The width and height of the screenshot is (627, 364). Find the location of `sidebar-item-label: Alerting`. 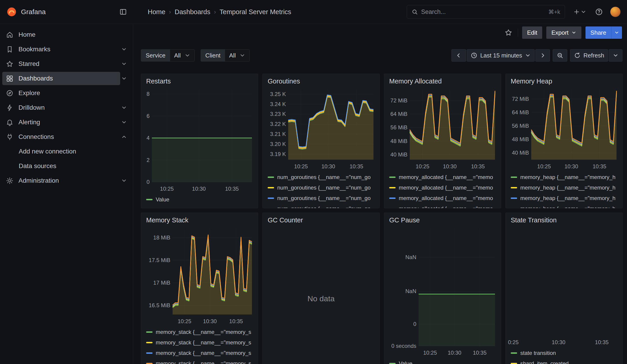

sidebar-item-label: Alerting is located at coordinates (29, 122).